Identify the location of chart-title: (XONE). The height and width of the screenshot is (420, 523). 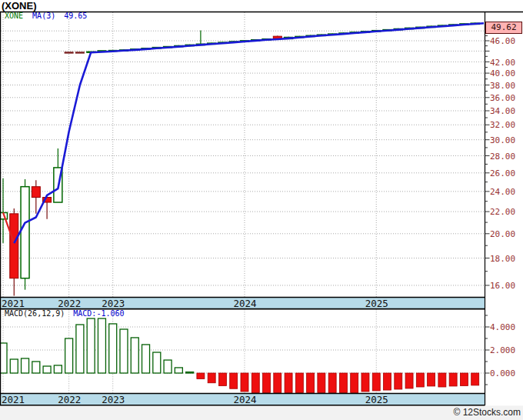
(19, 6).